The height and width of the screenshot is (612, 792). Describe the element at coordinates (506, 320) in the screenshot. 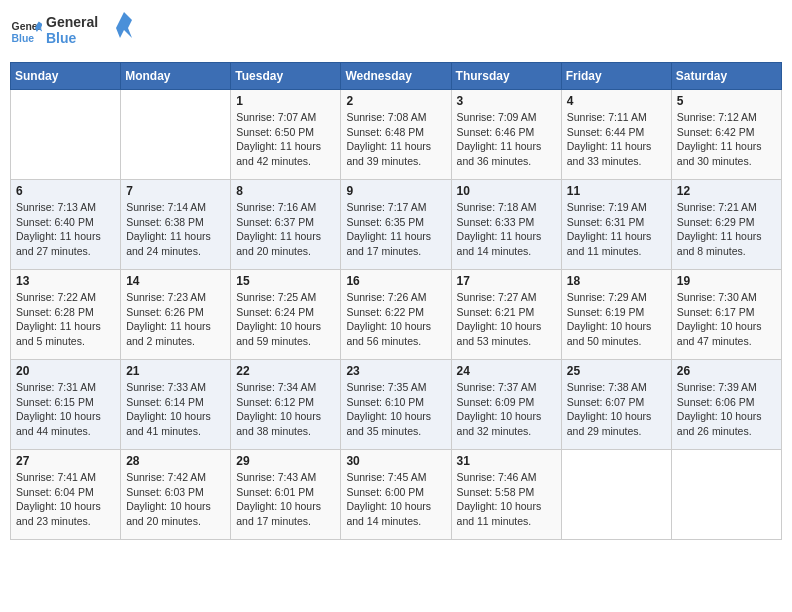

I see `day-info: Sunrise: 7:27 AM Sunset: 6:21 PM Dayligh…` at that location.